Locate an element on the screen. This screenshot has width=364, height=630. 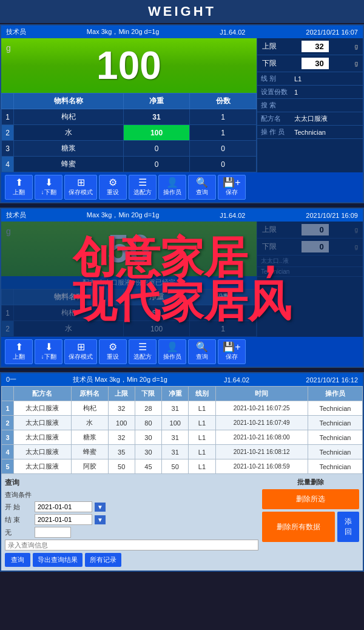
end-date-input is located at coordinates (63, 520).